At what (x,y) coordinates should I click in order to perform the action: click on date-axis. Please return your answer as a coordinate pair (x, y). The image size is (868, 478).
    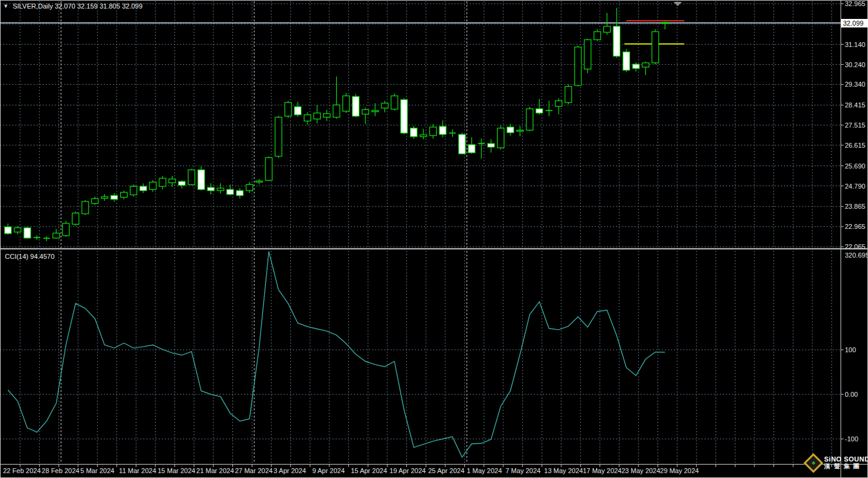
    Looking at the image, I should click on (420, 471).